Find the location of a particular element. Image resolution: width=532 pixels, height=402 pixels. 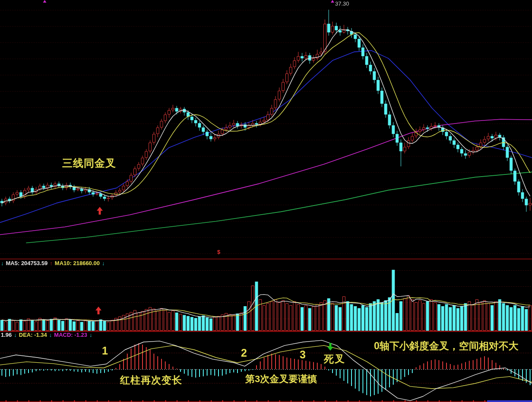

dif-value-label: 1.96 is located at coordinates (6, 335).